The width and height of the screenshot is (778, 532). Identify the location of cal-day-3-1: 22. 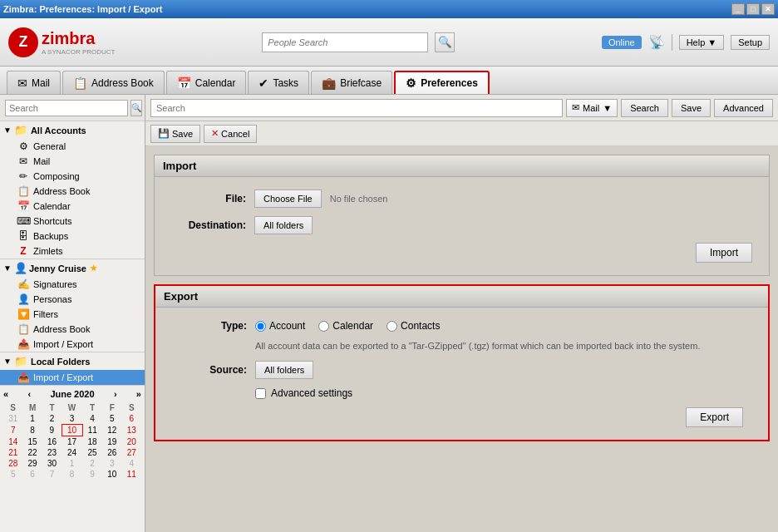
(32, 452).